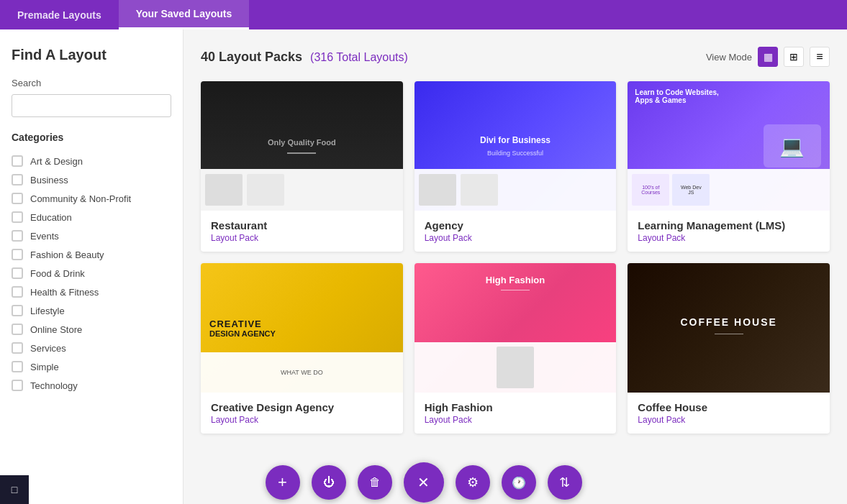 Image resolution: width=847 pixels, height=504 pixels. What do you see at coordinates (302, 238) in the screenshot?
I see `card-subtitle-restaurant: Layout Pack` at bounding box center [302, 238].